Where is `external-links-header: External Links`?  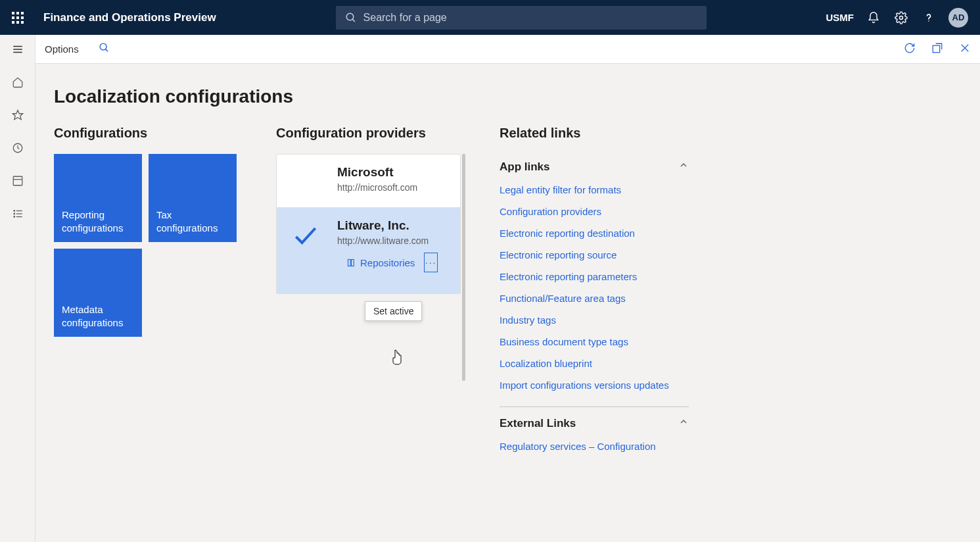
external-links-header: External Links is located at coordinates (538, 424).